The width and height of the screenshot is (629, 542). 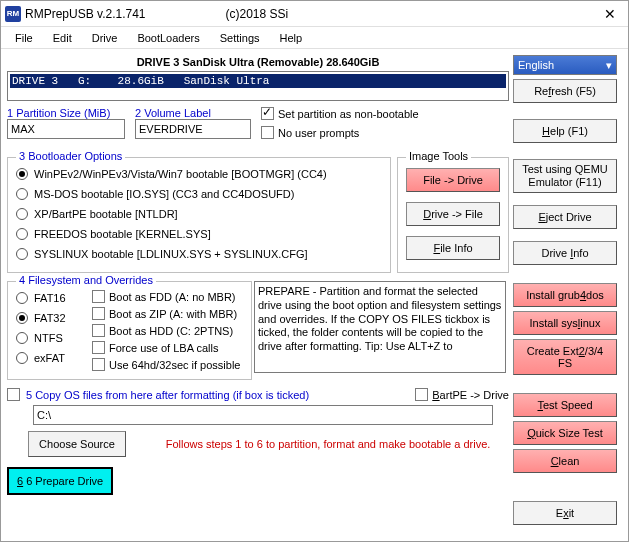 What do you see at coordinates (22, 318) in the screenshot?
I see `fat32-radio` at bounding box center [22, 318].